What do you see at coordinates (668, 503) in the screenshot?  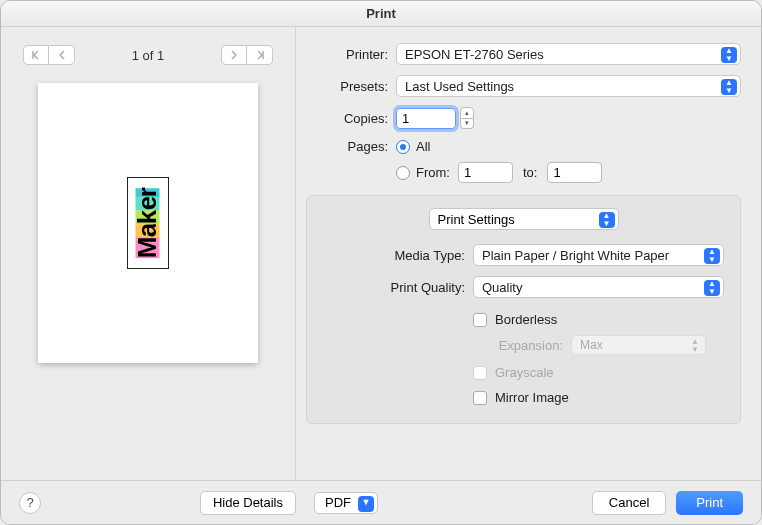 I see `footer-right: Cancel Print` at bounding box center [668, 503].